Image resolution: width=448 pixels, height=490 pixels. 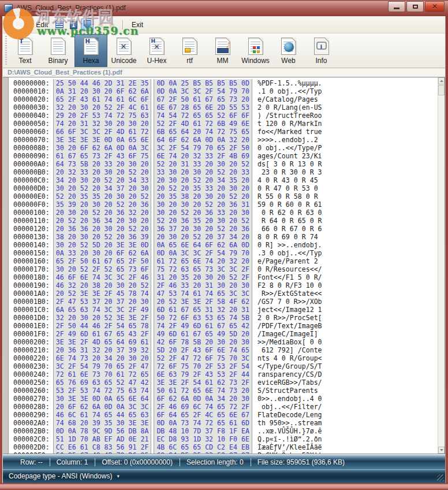 What do you see at coordinates (21, 25) in the screenshot?
I see `menu-file: File` at bounding box center [21, 25].